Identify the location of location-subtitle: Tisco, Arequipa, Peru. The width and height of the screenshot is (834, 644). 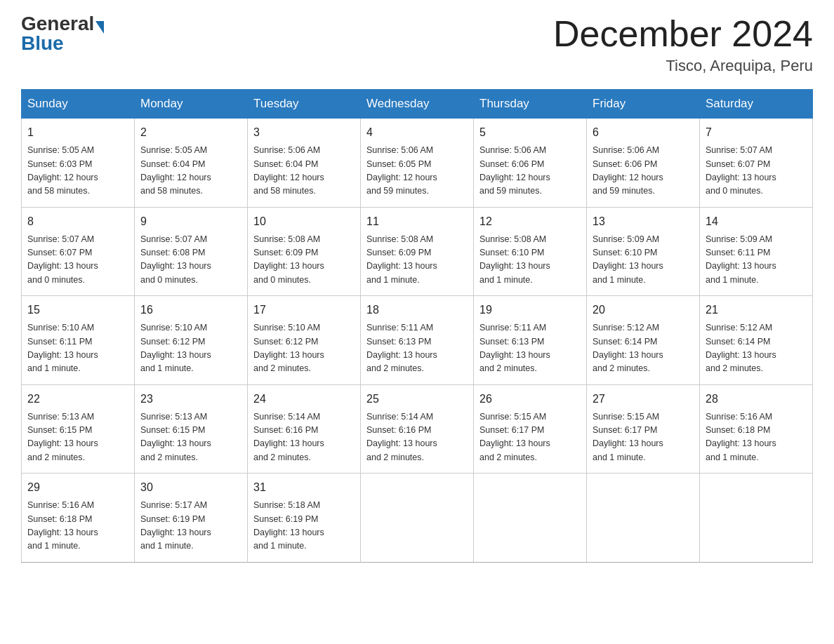
(683, 66).